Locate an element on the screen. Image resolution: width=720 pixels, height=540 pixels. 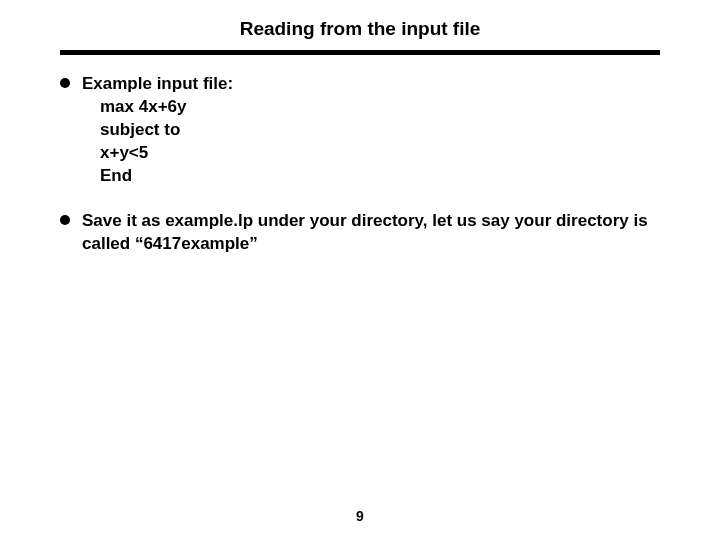
page-number: 9 is located at coordinates (360, 516).